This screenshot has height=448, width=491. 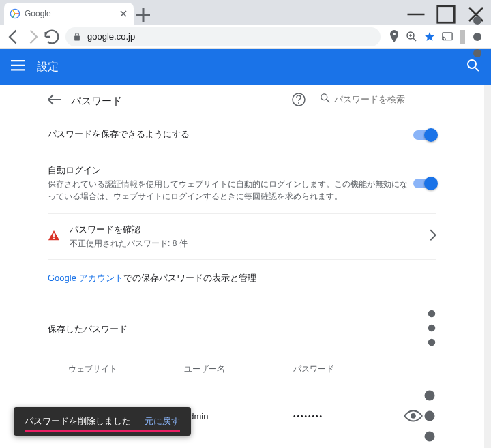 I want to click on browser-tab: Google, so click(x=69, y=14).